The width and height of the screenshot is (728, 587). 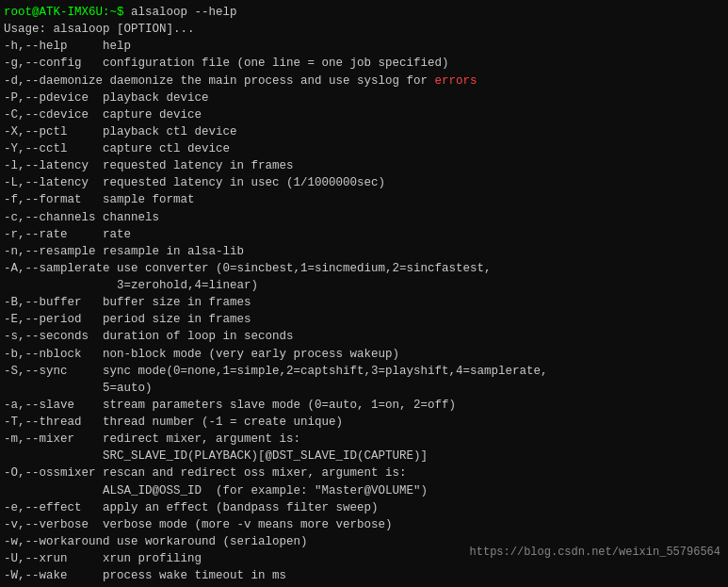 I want to click on terminal-line: -r,--rate rate, so click(x=364, y=235).